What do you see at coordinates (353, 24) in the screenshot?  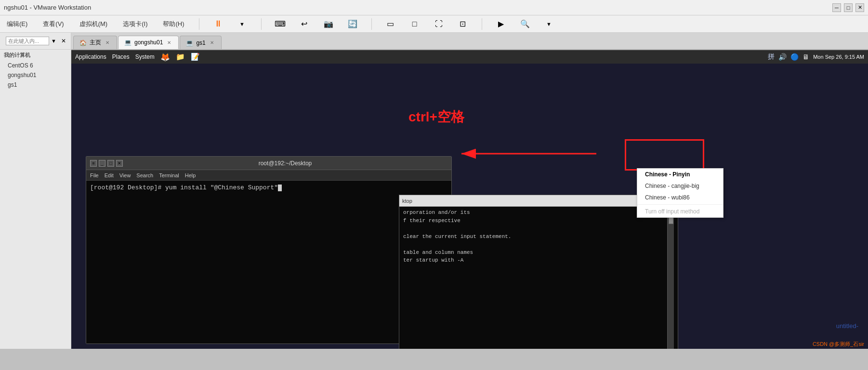 I see `revert-snapshot-button: 🔄` at bounding box center [353, 24].